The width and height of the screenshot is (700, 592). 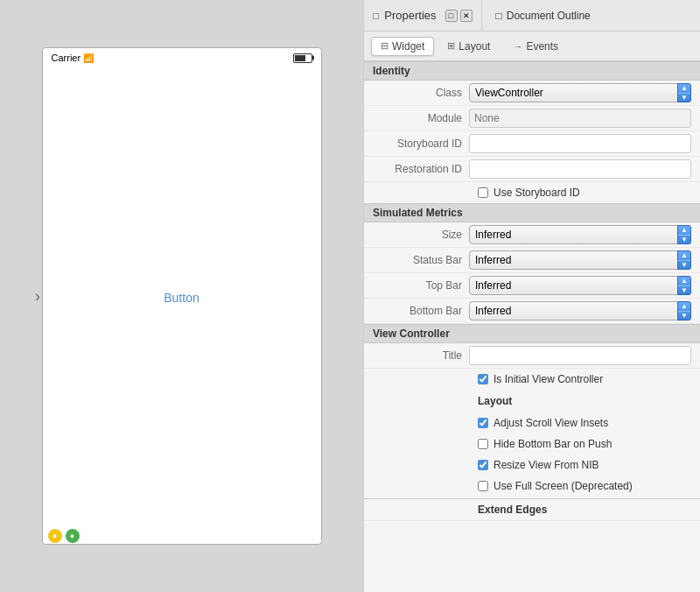 I want to click on size-stepper-up: ▲, so click(x=684, y=231).